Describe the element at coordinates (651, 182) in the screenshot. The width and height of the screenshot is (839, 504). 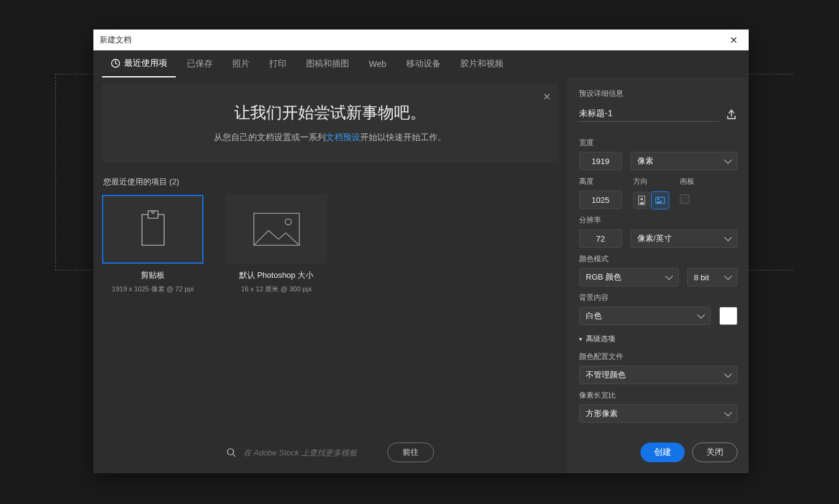
I see `orientation-label: 方向` at that location.